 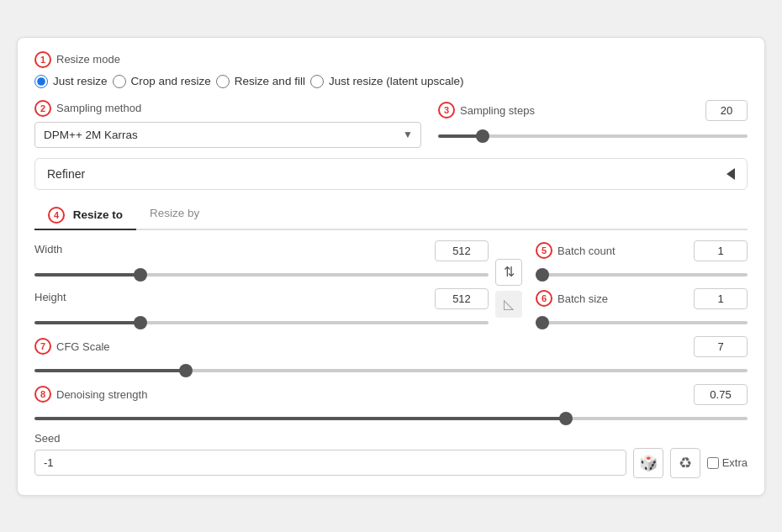 I want to click on step-1-badge: 1, so click(x=43, y=60).